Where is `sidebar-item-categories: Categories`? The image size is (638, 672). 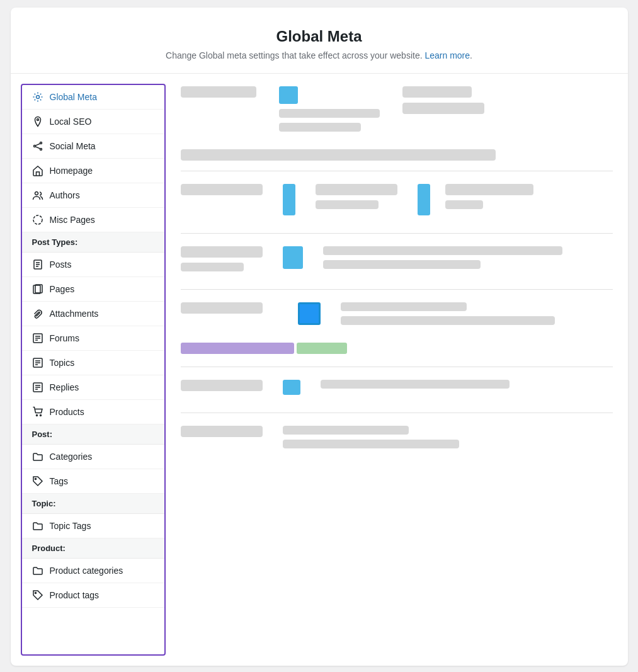 sidebar-item-categories: Categories is located at coordinates (93, 457).